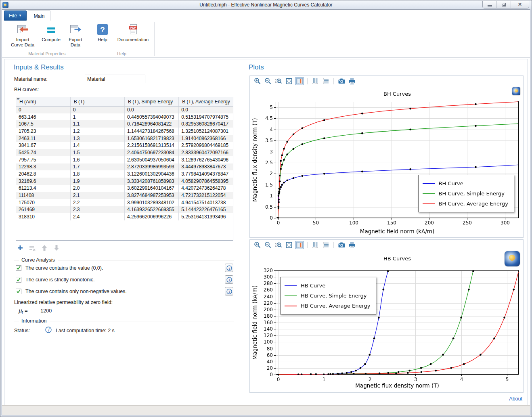 This screenshot has height=417, width=532. I want to click on table-cell: 2.2, so click(97, 203).